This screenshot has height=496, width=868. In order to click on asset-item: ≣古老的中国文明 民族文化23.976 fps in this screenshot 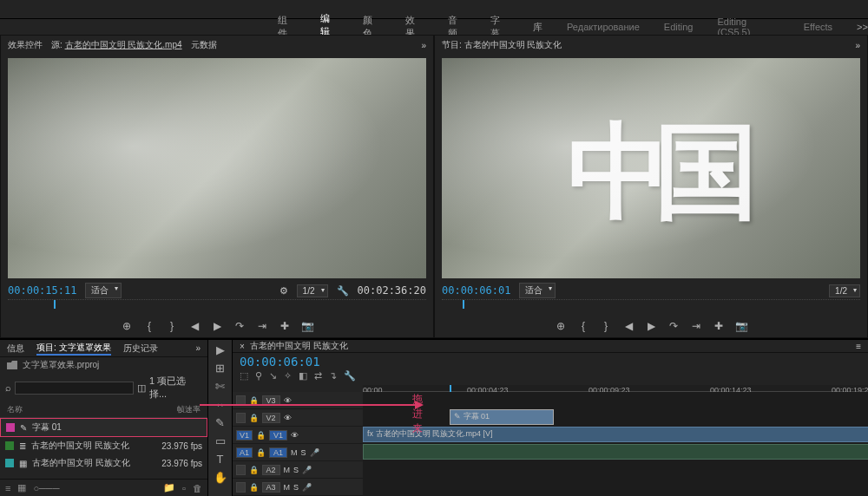, I will do `click(104, 446)`.